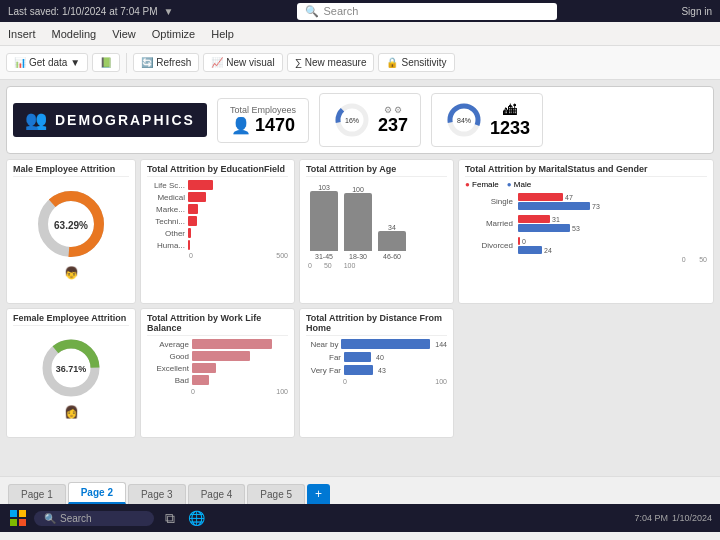 The height and width of the screenshot is (540, 720). I want to click on excel-icon: 📗, so click(106, 62).